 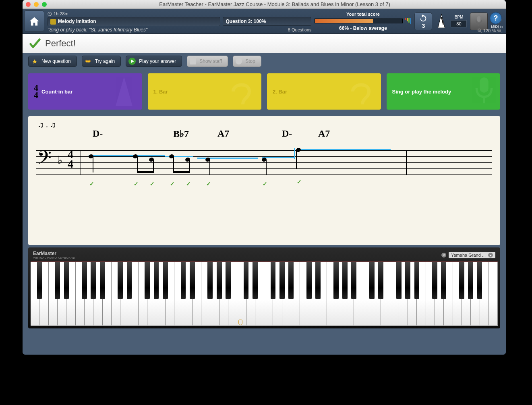 I want to click on minimize-icon, so click(x=36, y=4).